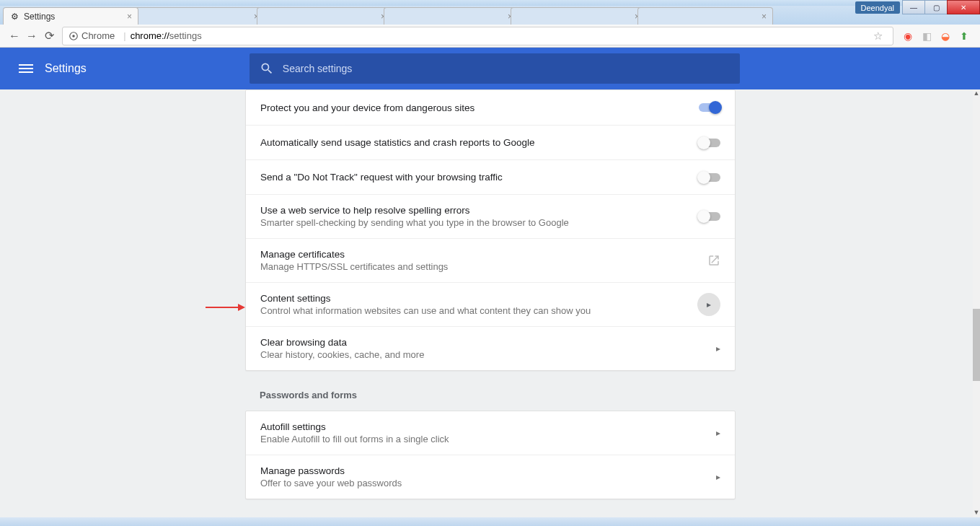  I want to click on close-button: ✕, so click(963, 7).